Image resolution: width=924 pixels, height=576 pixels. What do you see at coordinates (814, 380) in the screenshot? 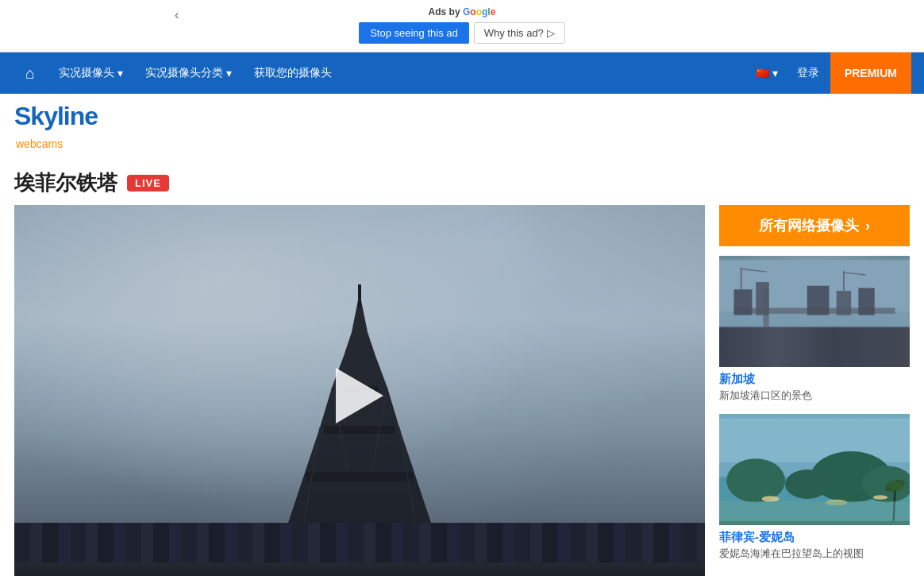
I see `singapore-title: 新加坡` at bounding box center [814, 380].